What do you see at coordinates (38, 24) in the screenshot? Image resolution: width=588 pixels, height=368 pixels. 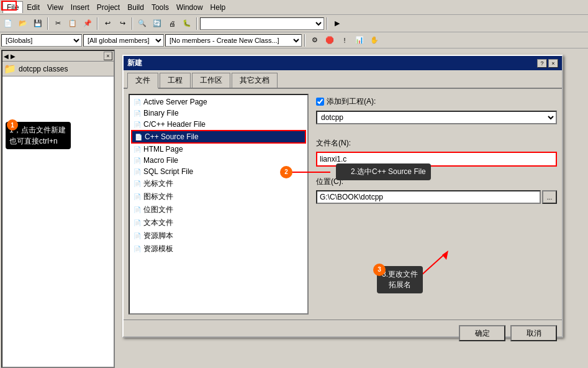 I see `save-btn: 💾` at bounding box center [38, 24].